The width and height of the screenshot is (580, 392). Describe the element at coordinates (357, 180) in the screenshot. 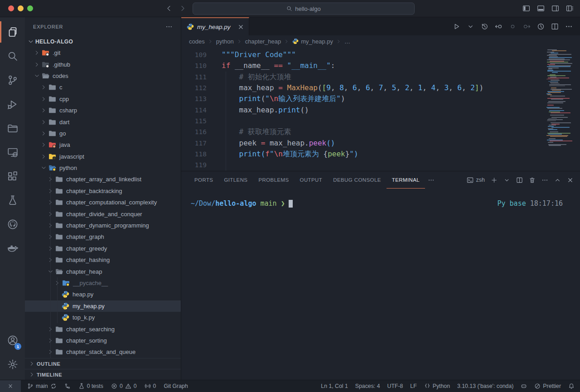

I see `panel-tab-debug-console: DEBUG CONSOLE` at that location.